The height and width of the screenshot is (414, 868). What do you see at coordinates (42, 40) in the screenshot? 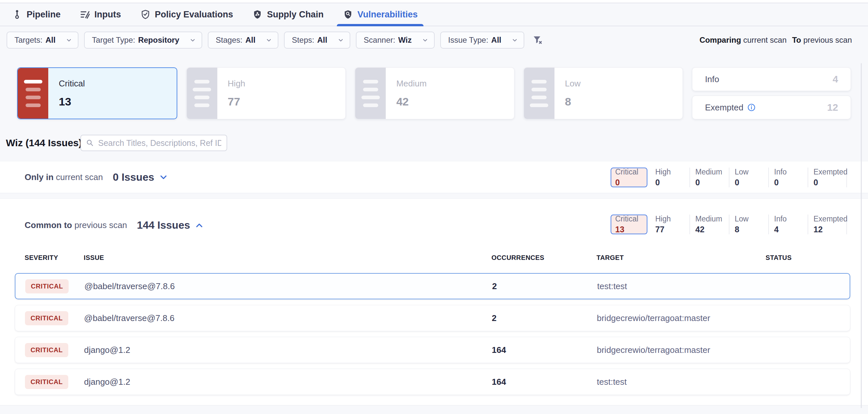
I see `filter-targets: Targets: All` at bounding box center [42, 40].